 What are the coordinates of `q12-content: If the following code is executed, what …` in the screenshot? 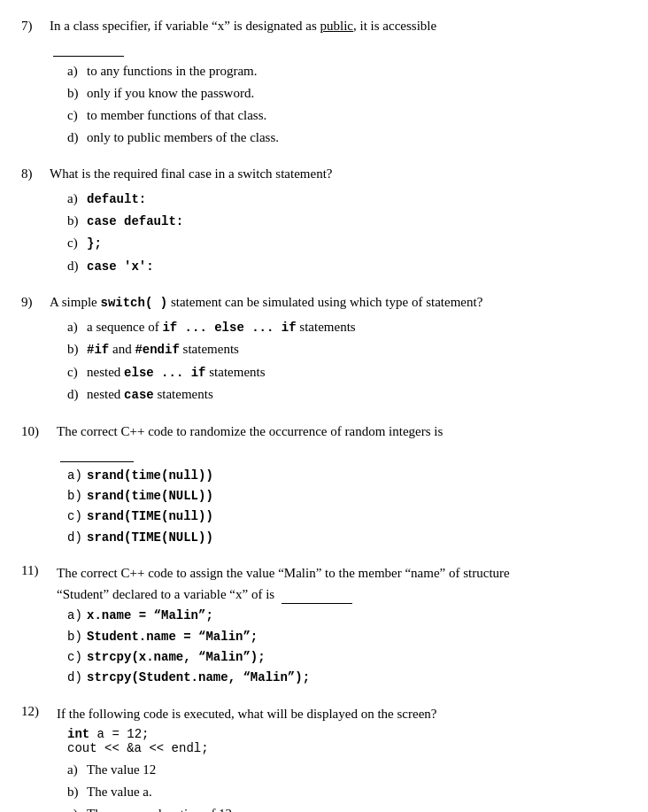 It's located at (246, 714).